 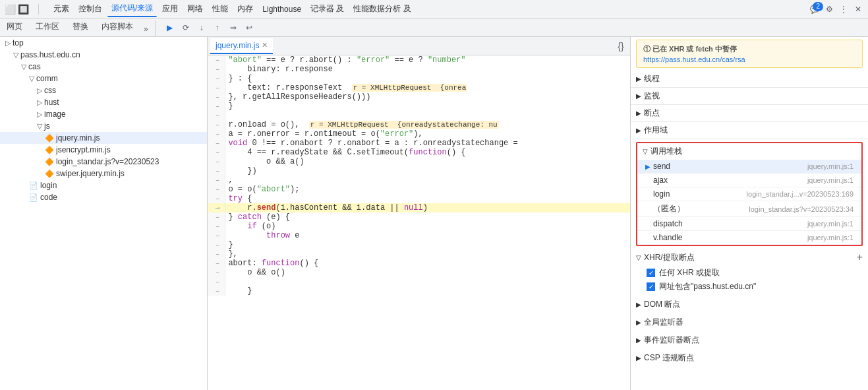 What do you see at coordinates (621, 46) in the screenshot?
I see `format-icon: {}` at bounding box center [621, 46].